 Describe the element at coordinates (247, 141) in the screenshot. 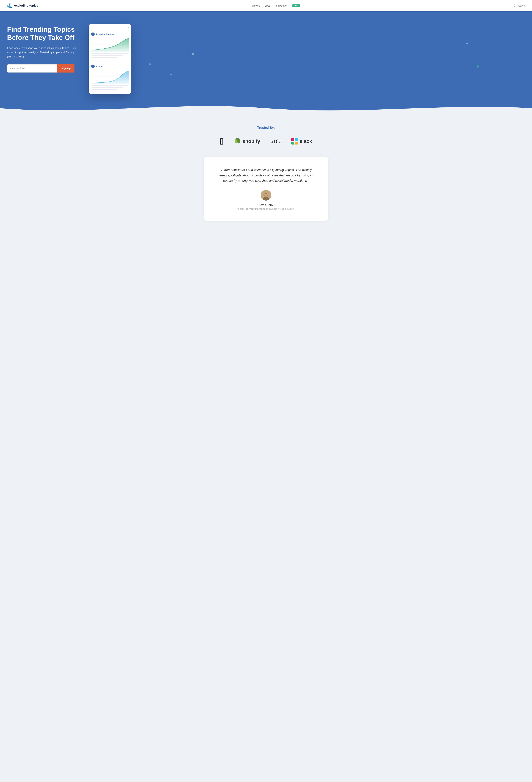

I see `shopify-logo: S shopify` at that location.